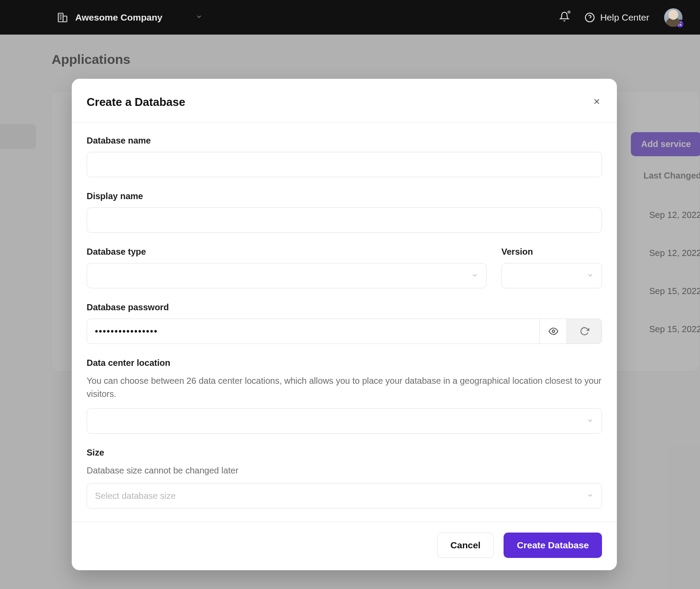 Image resolution: width=700 pixels, height=589 pixels. Describe the element at coordinates (590, 18) in the screenshot. I see `help-circle-icon` at that location.